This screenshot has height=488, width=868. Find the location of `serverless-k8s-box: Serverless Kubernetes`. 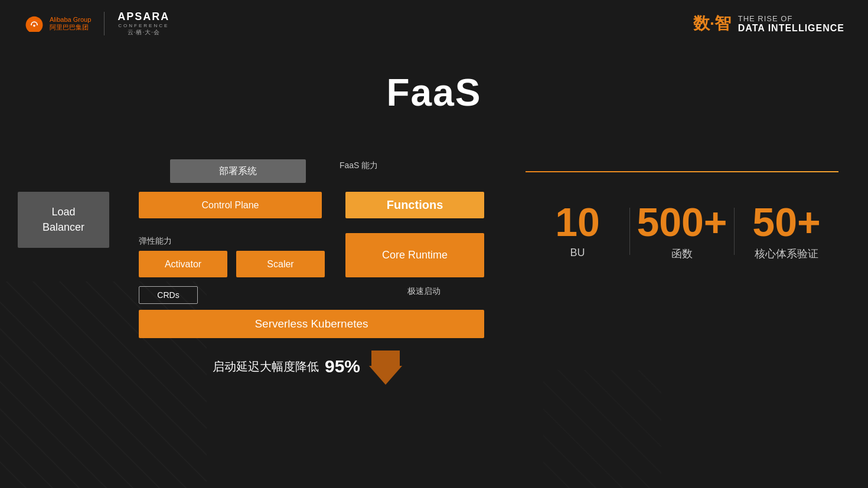

serverless-k8s-box: Serverless Kubernetes is located at coordinates (312, 324).